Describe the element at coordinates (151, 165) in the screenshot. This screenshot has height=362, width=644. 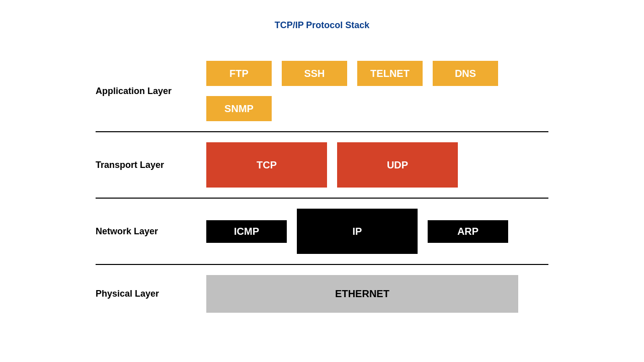
I see `transport-layer-label: Transport Layer` at that location.